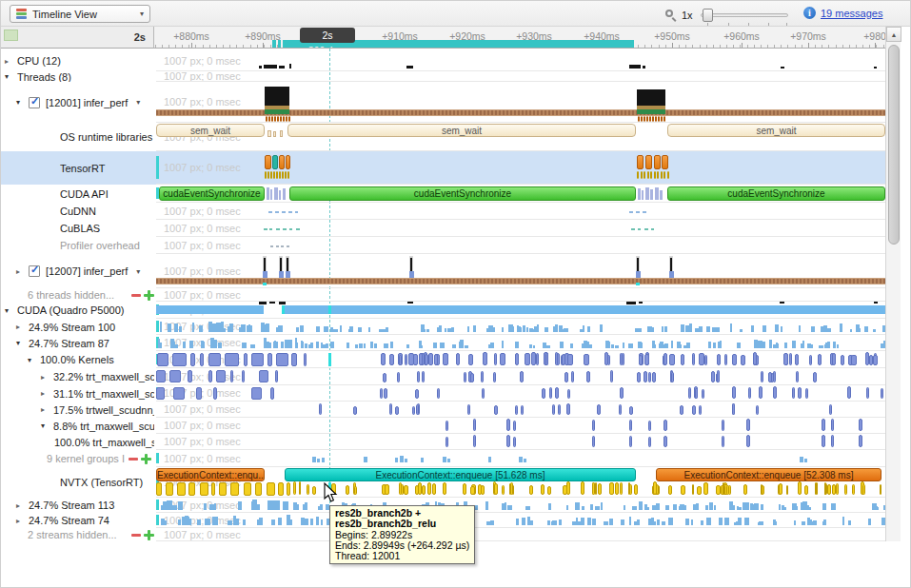 The width and height of the screenshot is (911, 588). I want to click on row-track-k100: 1007 px; 0 msec, so click(521, 441).